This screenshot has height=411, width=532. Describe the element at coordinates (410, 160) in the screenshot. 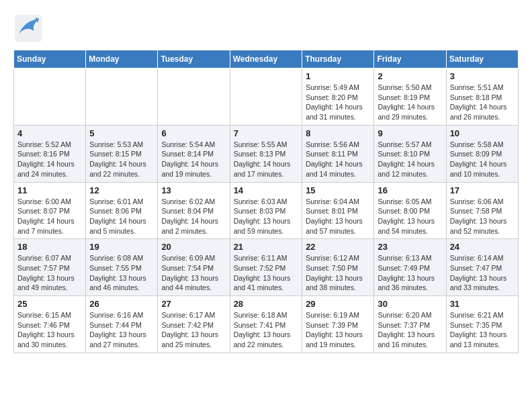

I see `day-info: Sunrise: 5:57 AMSunset: 8:10 PMDaylight:…` at that location.